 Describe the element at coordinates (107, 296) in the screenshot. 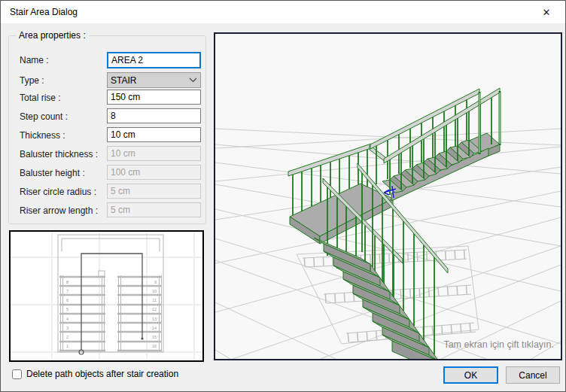

I see `plan-drawing: 8 7 6 5 4 3 2 1 9 10 11 12 13 14 15 16` at that location.